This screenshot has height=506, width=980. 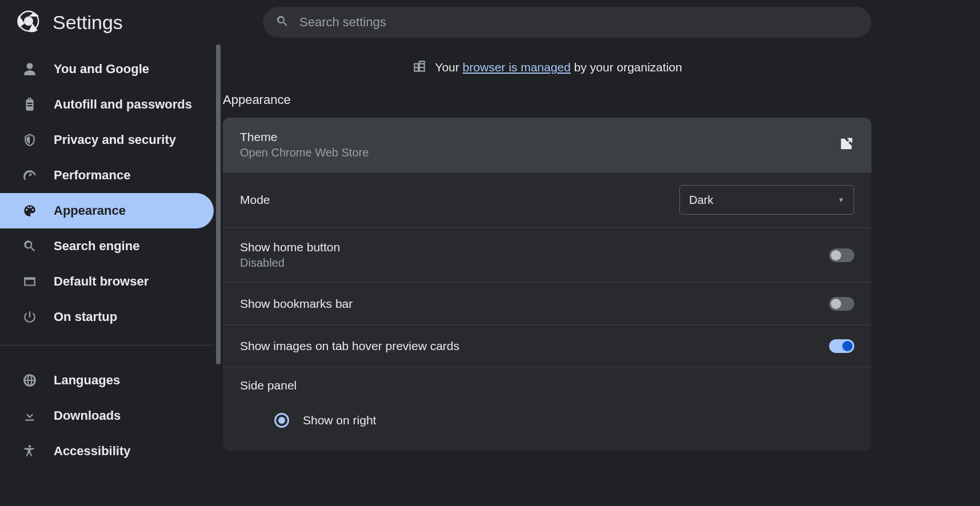 What do you see at coordinates (218, 275) in the screenshot?
I see `sidebar-scrollbar: ▲` at bounding box center [218, 275].